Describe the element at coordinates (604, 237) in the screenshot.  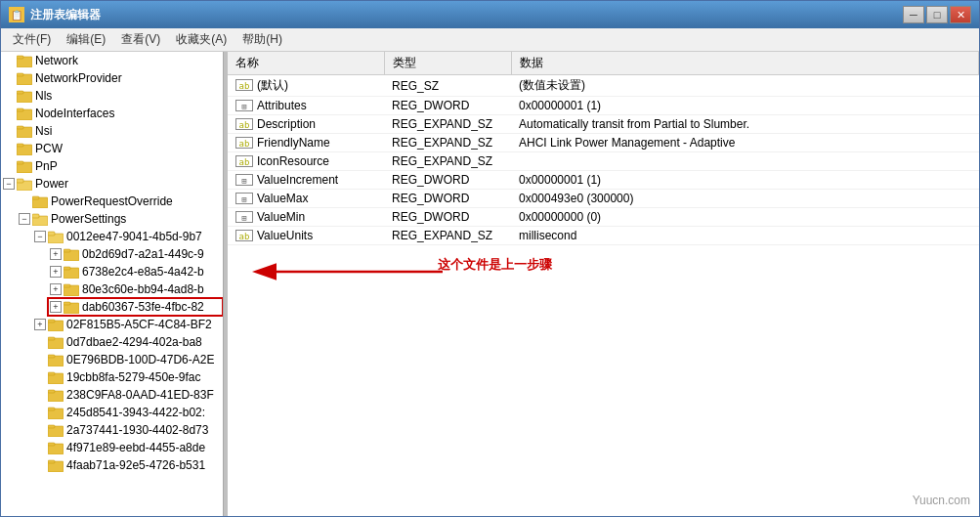
I see `table-row: abValueUnitsREG_EXPAND_SZmillisecond` at that location.